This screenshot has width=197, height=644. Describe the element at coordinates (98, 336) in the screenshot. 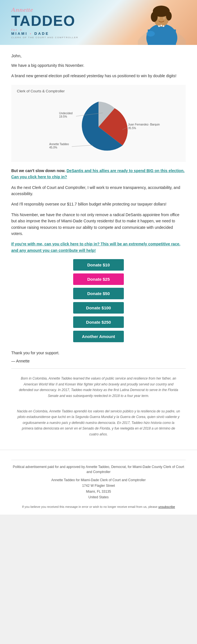

I see `another-amount-button: Another Amount` at that location.